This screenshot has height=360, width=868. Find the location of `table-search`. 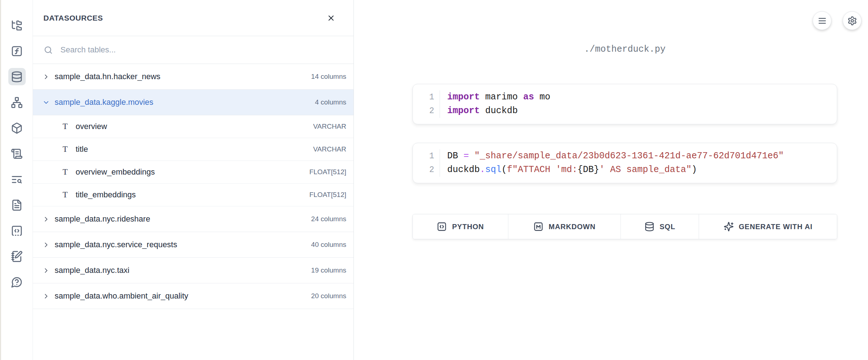

table-search is located at coordinates (193, 50).